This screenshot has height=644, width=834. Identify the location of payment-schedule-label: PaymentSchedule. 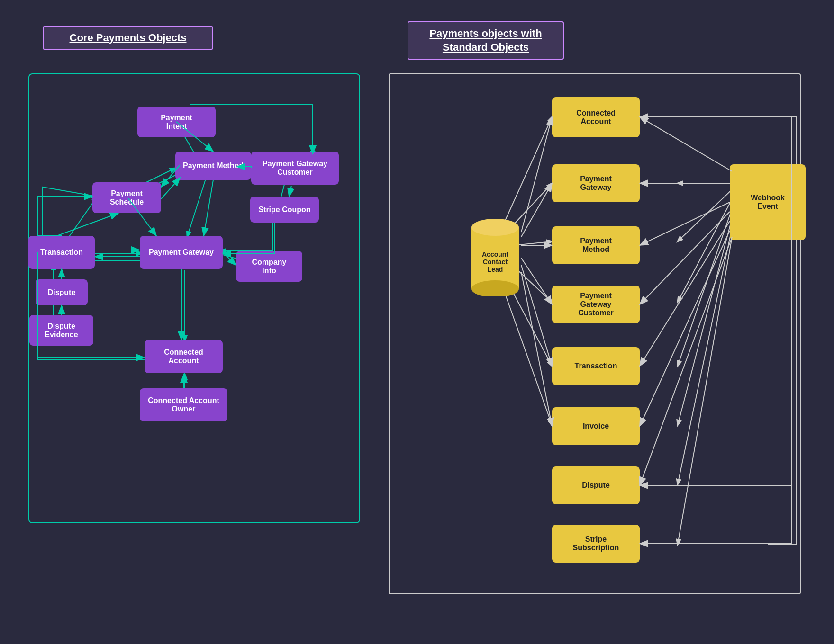
(127, 198).